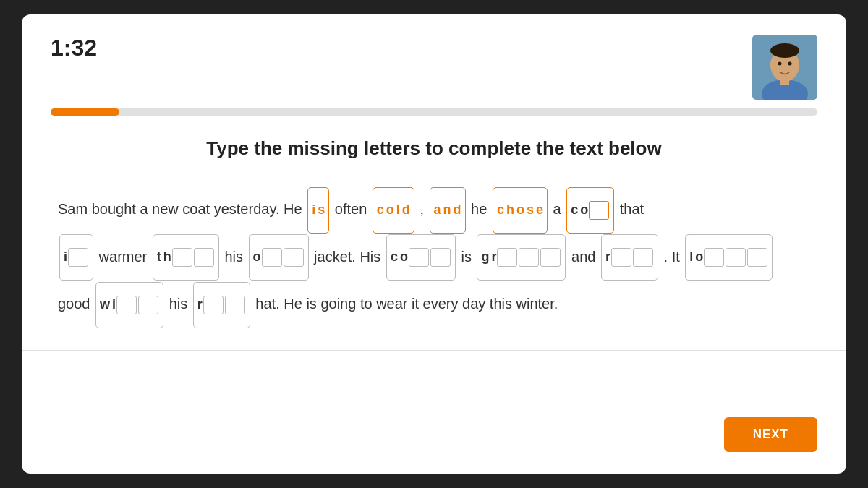 This screenshot has width=868, height=488. I want to click on word-cold: c o l d, so click(393, 210).